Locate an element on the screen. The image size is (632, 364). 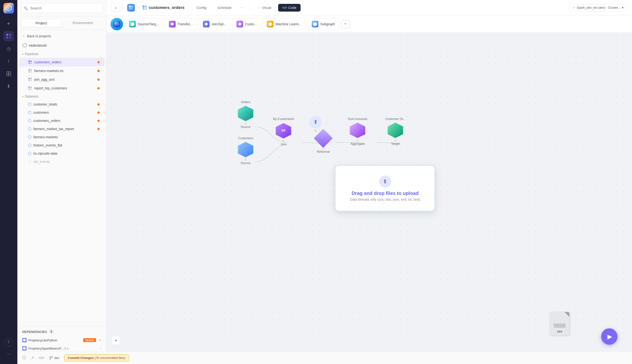
sidebar-item-farmers-markets: farmers-markets is located at coordinates (62, 137).